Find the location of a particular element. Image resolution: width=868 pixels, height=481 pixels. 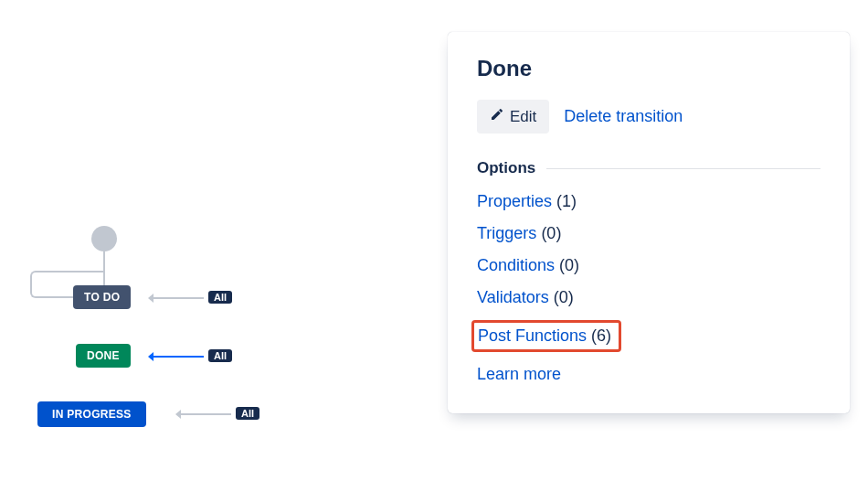

conditions-link: Conditions is located at coordinates (515, 265).